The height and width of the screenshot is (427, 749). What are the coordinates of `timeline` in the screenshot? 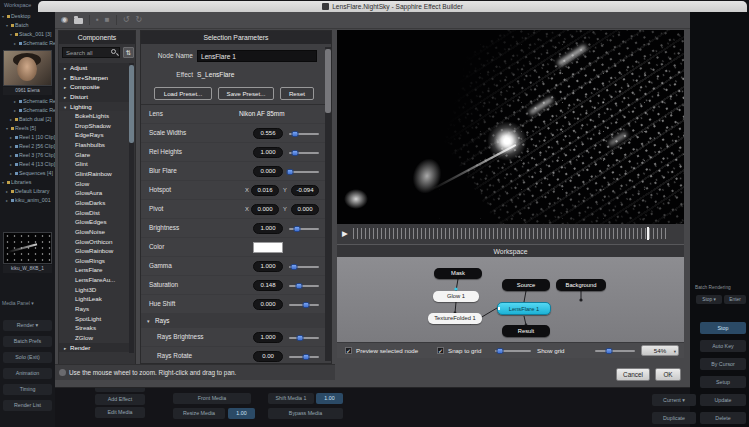 It's located at (510, 234).